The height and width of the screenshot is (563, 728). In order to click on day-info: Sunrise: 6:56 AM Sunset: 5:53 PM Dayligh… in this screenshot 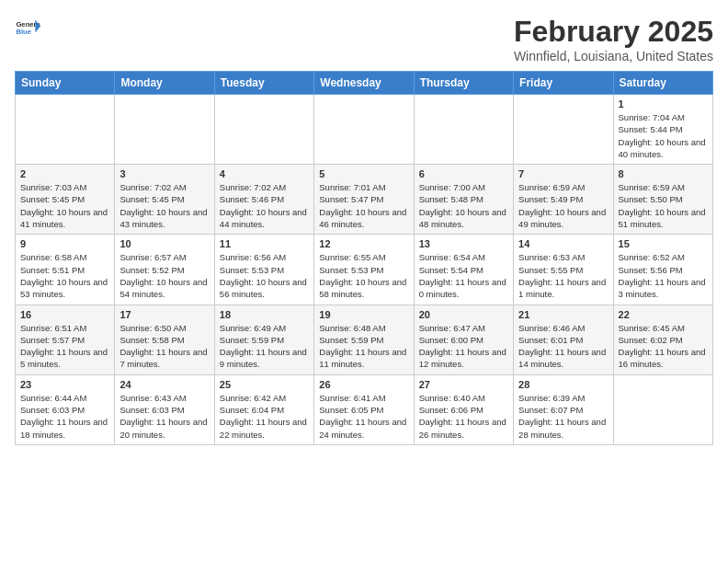, I will do `click(265, 276)`.